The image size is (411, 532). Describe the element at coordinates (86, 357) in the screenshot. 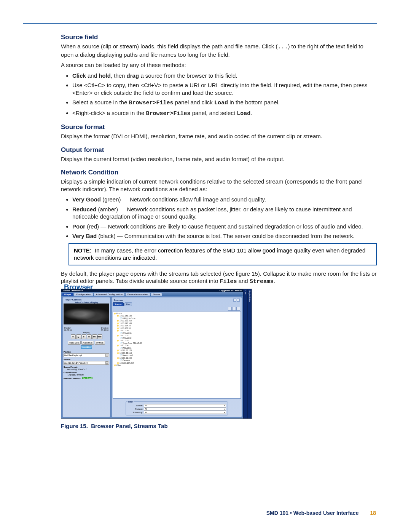

I see `player-controls-panel: Player Controls Video Confidence Display…` at that location.